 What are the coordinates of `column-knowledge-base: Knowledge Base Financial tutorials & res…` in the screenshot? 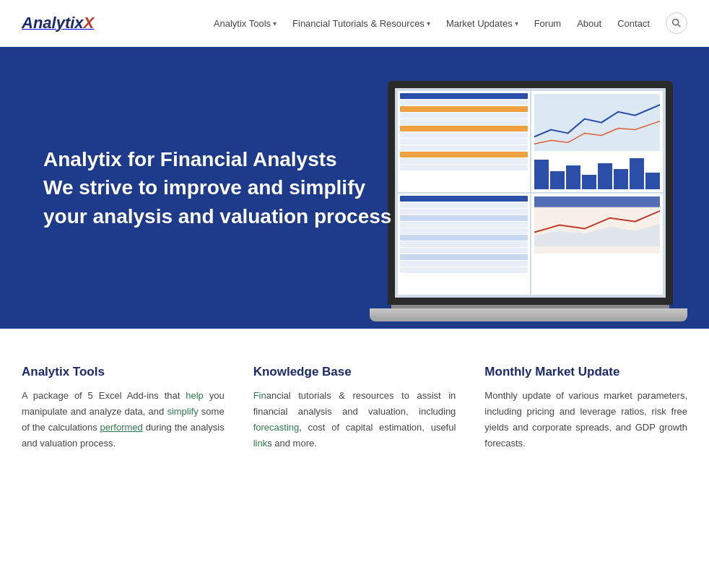 It's located at (355, 408).